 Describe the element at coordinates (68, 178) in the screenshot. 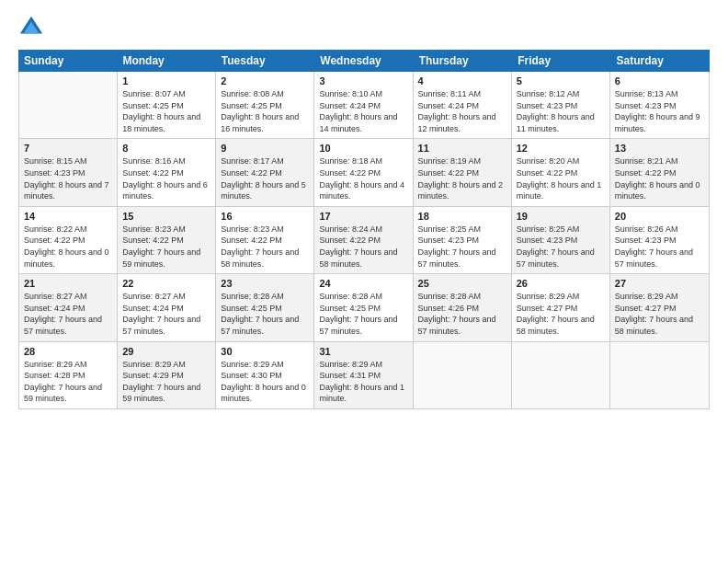

I see `day-info: Sunrise: 8:15 AMSunset: 4:23 PMDaylight:…` at that location.